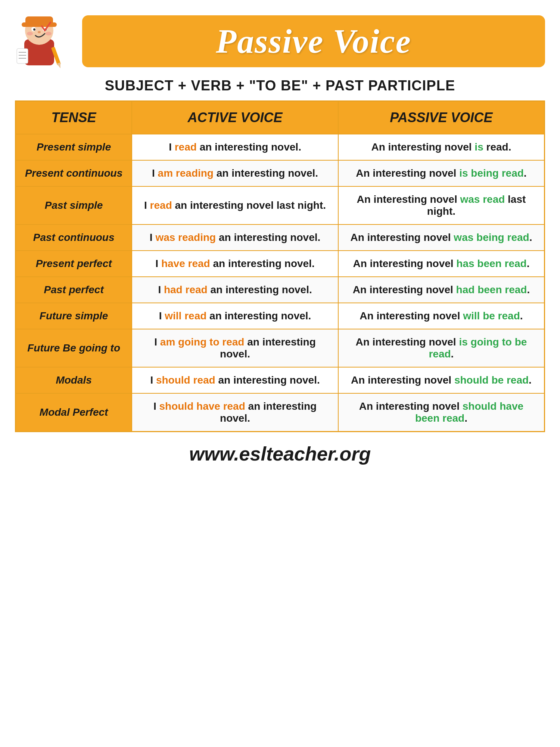 The image size is (560, 747). Describe the element at coordinates (441, 412) in the screenshot. I see `passive-cell-9: An interesting novel should have been re…` at that location.